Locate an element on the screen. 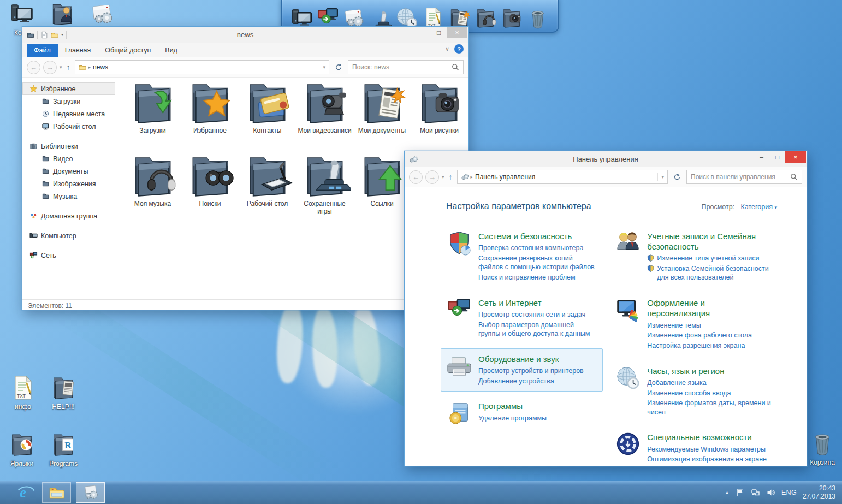 Image resolution: width=842 pixels, height=504 pixels. cp-task-link: Добавление языка is located at coordinates (709, 383).